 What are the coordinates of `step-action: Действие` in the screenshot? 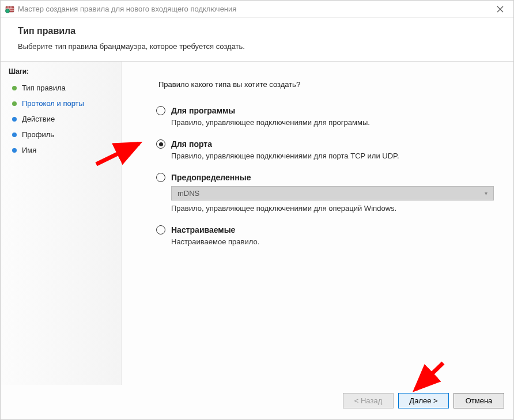 It's located at (65, 119).